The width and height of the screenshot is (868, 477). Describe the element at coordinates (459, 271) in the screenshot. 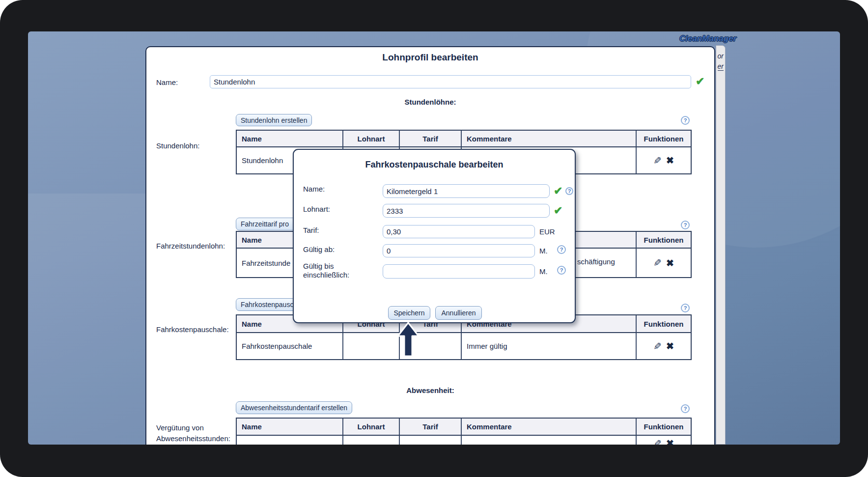

I see `dialog-gueltig-bis-input` at that location.